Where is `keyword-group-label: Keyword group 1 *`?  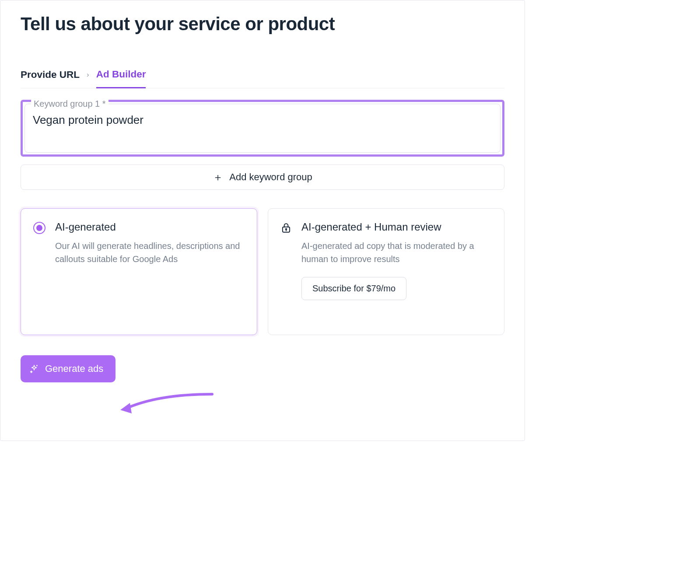 keyword-group-label: Keyword group 1 * is located at coordinates (70, 104).